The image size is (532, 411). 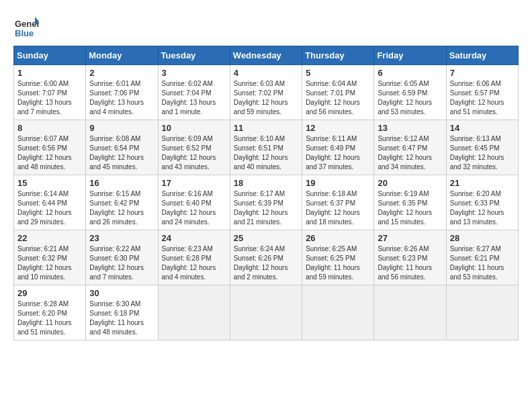 I want to click on day-cell: 11Sunrise: 6:10 AM Sunset: 6:51 PM Dayli…, so click(x=266, y=148).